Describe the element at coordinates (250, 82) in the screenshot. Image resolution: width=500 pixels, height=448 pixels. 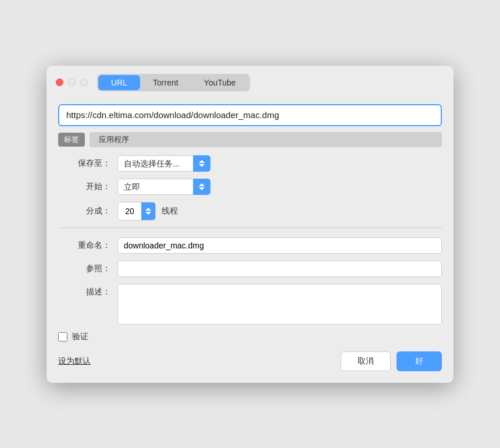
I see `titlebar: URL Torrent YouTube` at that location.